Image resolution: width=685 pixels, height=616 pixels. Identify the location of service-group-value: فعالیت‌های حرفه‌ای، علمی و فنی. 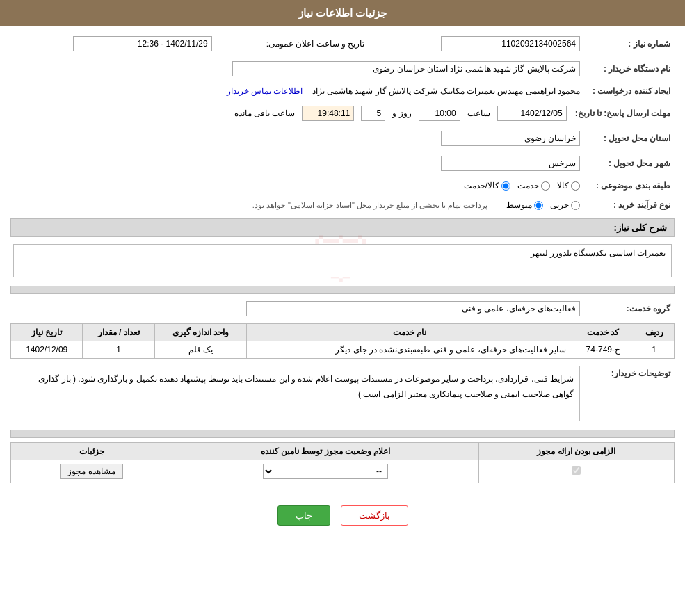
(298, 309).